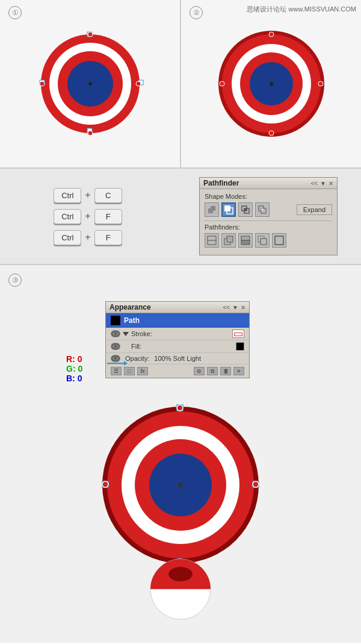  Describe the element at coordinates (262, 240) in the screenshot. I see `pf-crop-icon` at that location.